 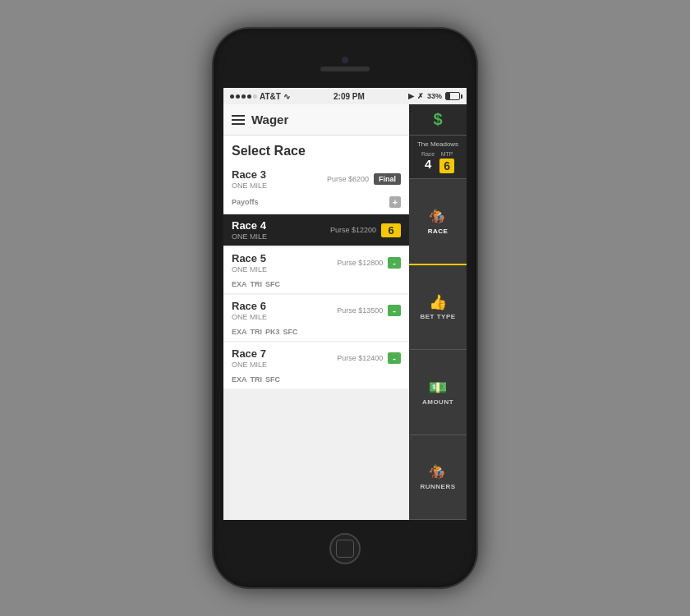 I want to click on race-name: Race 5, so click(x=250, y=258).